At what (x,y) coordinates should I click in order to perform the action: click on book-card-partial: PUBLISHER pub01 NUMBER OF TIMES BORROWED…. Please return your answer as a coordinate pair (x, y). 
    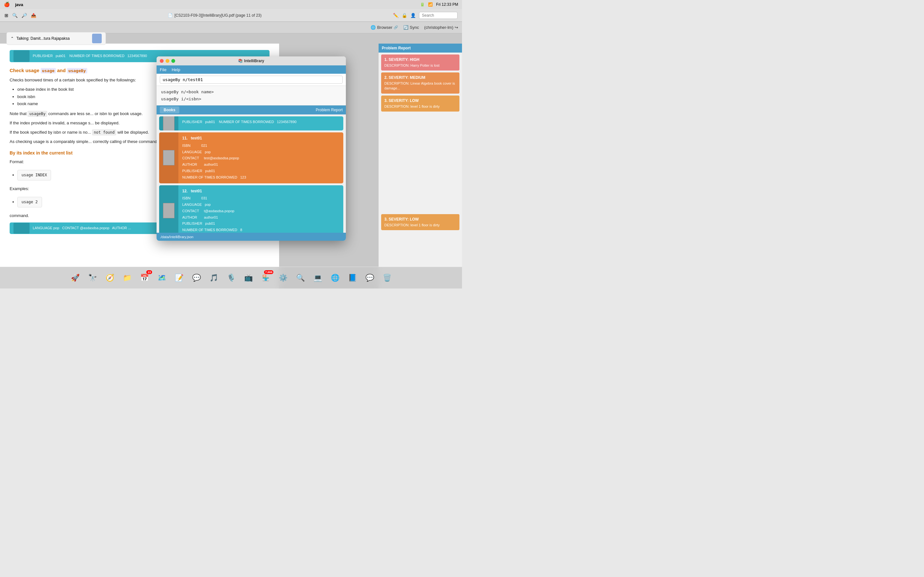
    Looking at the image, I should click on (251, 124).